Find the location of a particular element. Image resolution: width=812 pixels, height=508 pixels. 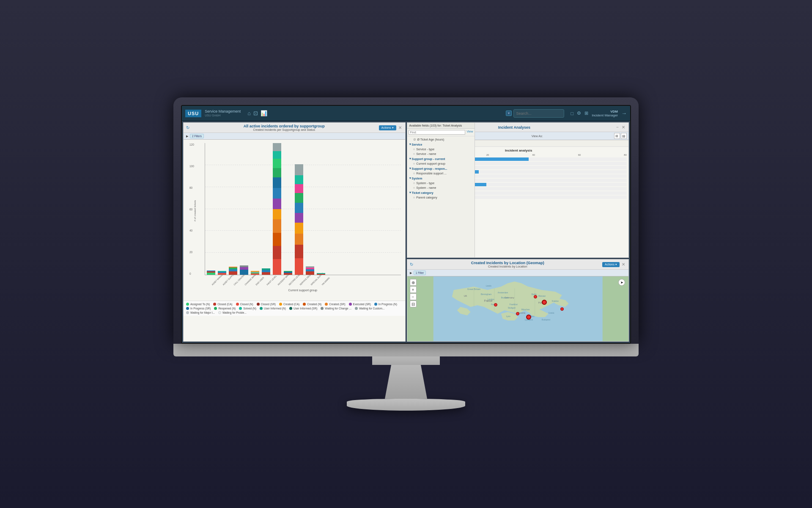

field-group-ticket-category: ▾ Ticket category is located at coordinates (441, 193).